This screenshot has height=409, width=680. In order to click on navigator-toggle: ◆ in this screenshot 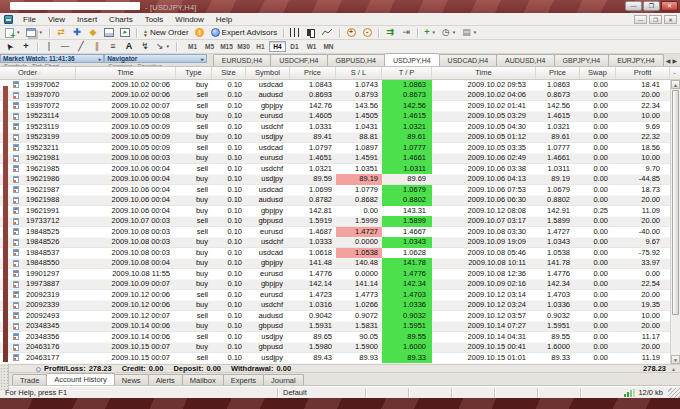, I will do `click(93, 33)`.